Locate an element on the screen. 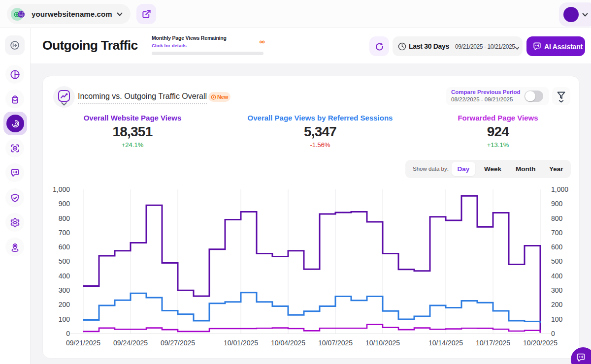 The width and height of the screenshot is (591, 364). svg-text: 10/10/2025 is located at coordinates (383, 343).